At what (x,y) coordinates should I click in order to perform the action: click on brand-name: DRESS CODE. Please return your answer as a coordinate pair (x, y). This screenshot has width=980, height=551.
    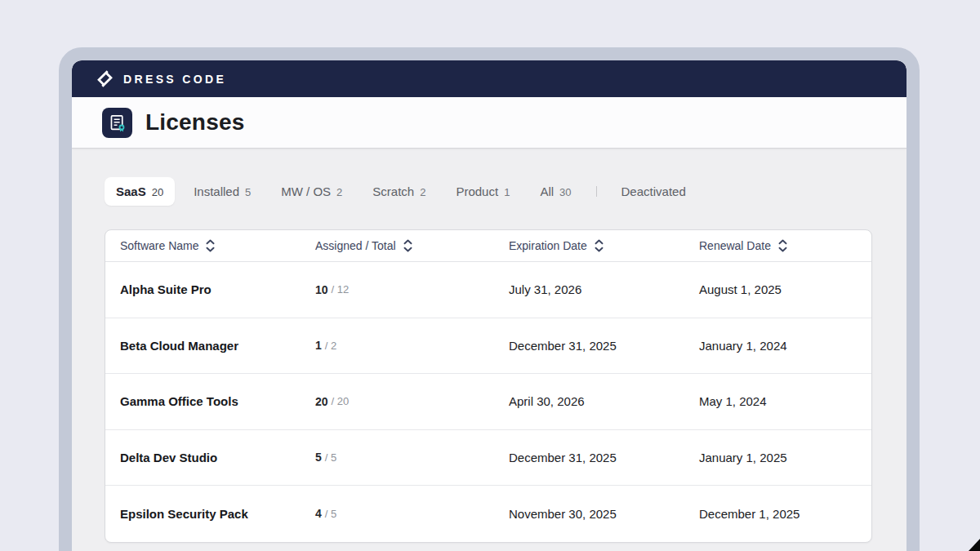
    Looking at the image, I should click on (175, 79).